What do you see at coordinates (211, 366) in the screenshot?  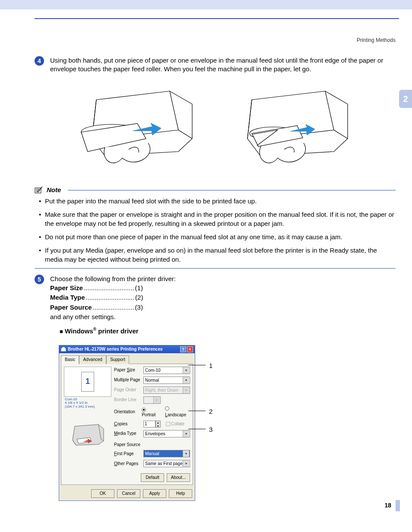 I see `callout-label-1: 1` at bounding box center [211, 366].